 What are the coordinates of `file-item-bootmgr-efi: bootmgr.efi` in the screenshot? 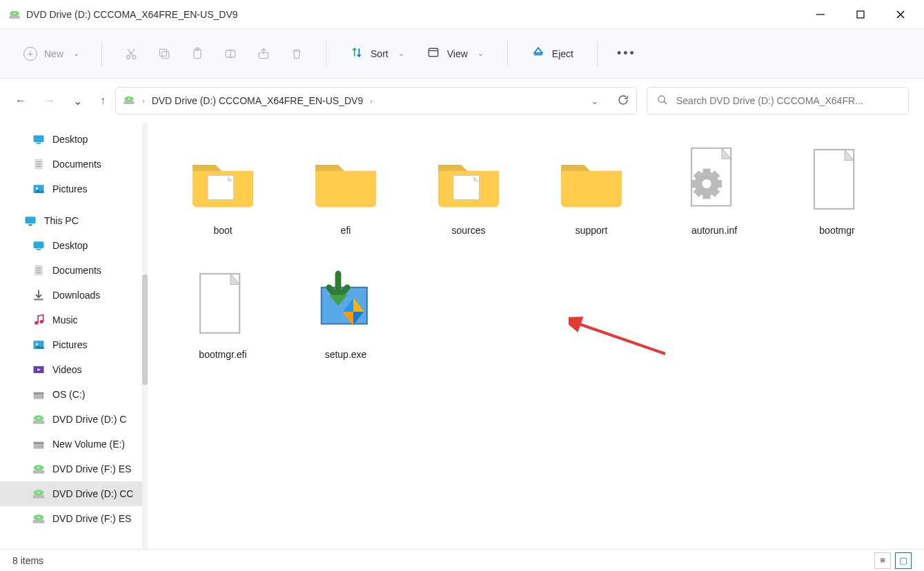 It's located at (223, 321).